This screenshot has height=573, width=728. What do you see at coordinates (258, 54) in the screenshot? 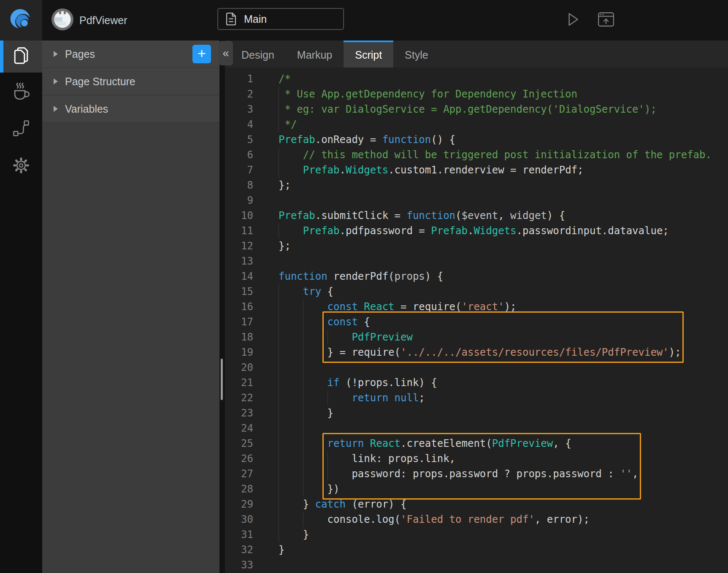
I see `tab-design: Design` at bounding box center [258, 54].